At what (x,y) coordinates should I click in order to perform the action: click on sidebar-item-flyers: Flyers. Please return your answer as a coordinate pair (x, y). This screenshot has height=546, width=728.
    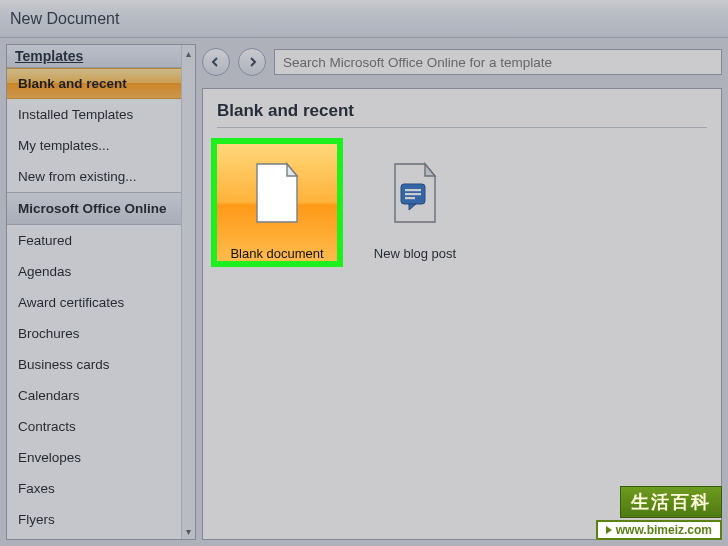
    Looking at the image, I should click on (94, 520).